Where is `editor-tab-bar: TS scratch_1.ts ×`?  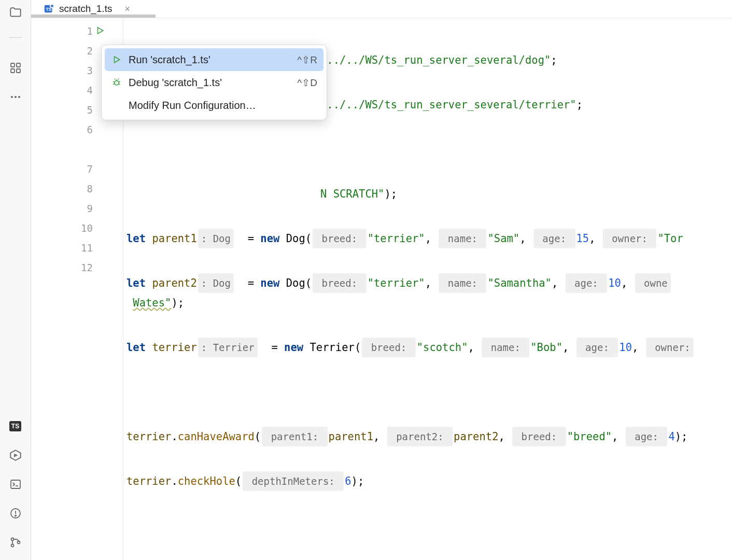
editor-tab-bar: TS scratch_1.ts × is located at coordinates (382, 9).